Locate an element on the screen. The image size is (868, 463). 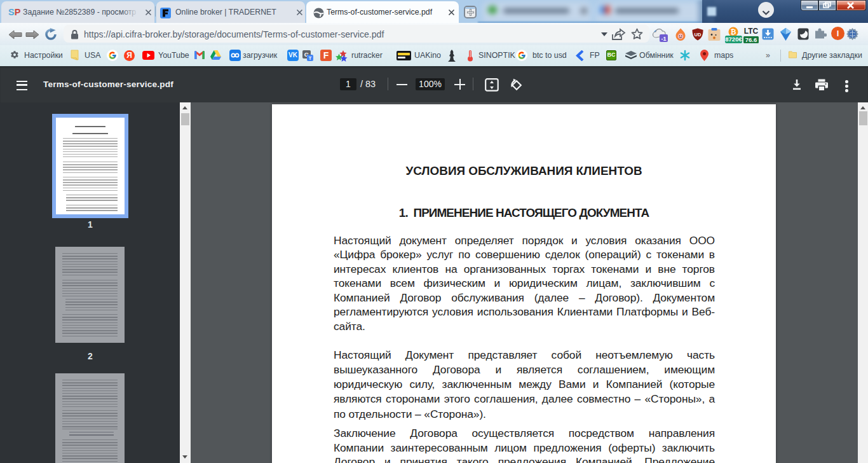
svg-text: 8720€ is located at coordinates (733, 39).